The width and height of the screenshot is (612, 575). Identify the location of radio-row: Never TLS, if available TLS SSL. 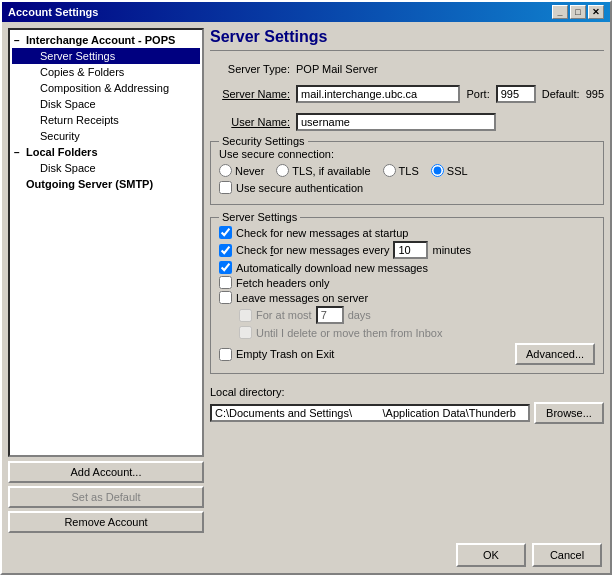
(407, 170).